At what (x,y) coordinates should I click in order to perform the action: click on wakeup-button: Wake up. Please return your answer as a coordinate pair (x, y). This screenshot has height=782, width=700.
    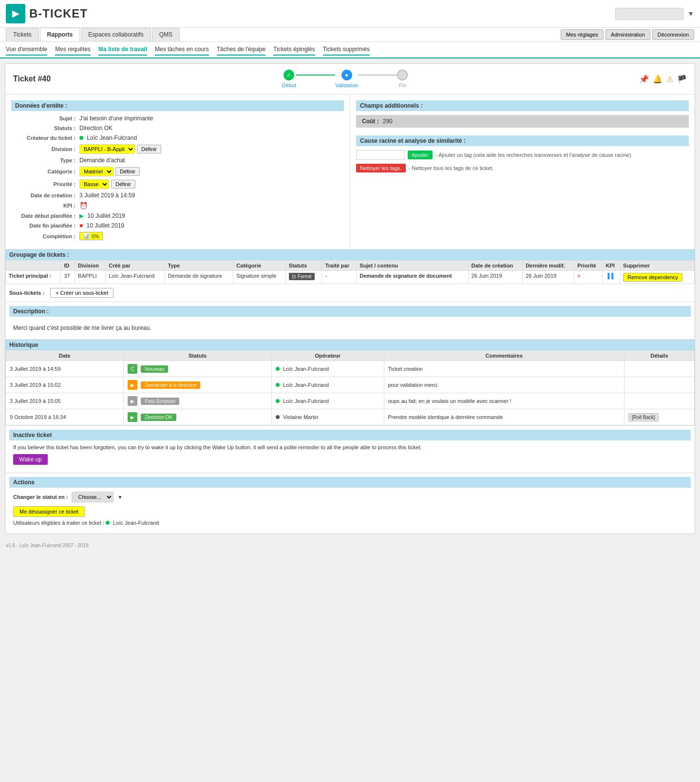
    Looking at the image, I should click on (30, 459).